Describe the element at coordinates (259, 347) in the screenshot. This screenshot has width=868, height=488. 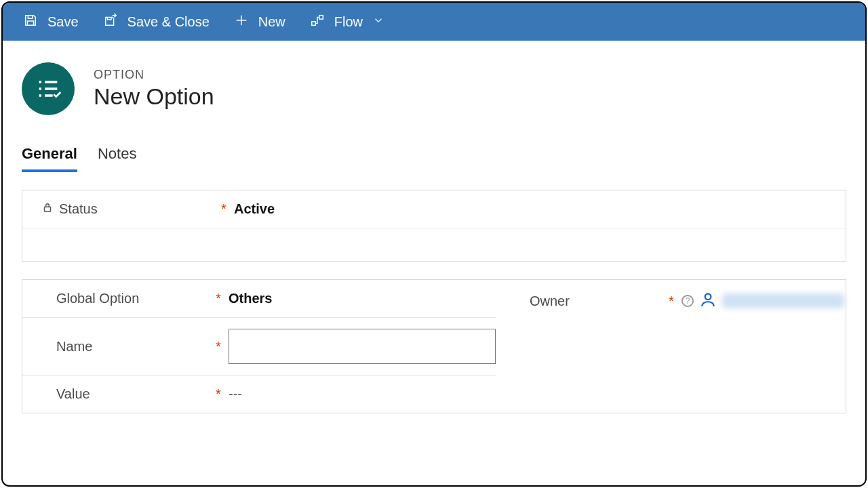
I see `field-name: Name *` at that location.